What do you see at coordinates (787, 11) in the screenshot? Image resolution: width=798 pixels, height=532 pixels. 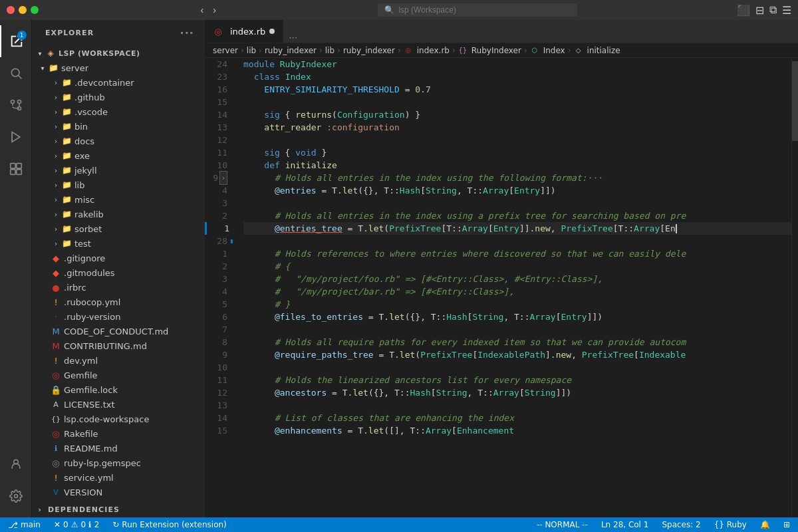 I see `panel-button: ☰` at bounding box center [787, 11].